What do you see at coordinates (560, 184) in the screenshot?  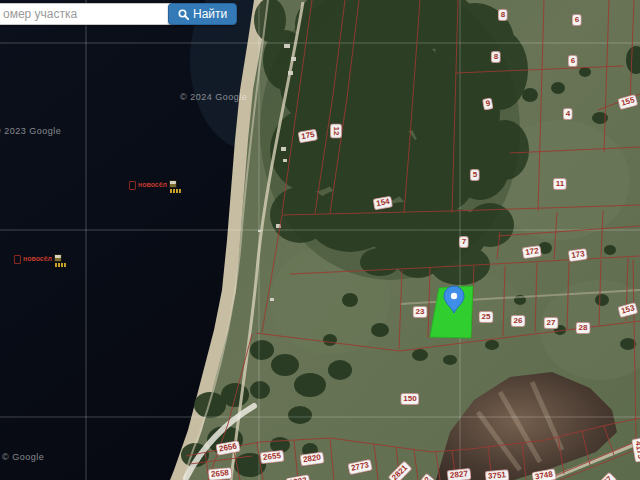 I see `parcel-number-label: 11` at bounding box center [560, 184].